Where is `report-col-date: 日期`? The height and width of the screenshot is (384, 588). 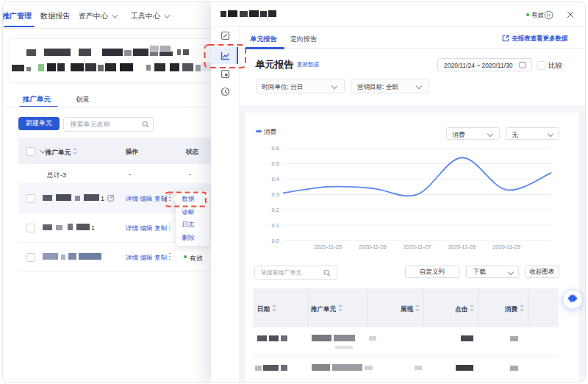
report-col-date: 日期 is located at coordinates (267, 309).